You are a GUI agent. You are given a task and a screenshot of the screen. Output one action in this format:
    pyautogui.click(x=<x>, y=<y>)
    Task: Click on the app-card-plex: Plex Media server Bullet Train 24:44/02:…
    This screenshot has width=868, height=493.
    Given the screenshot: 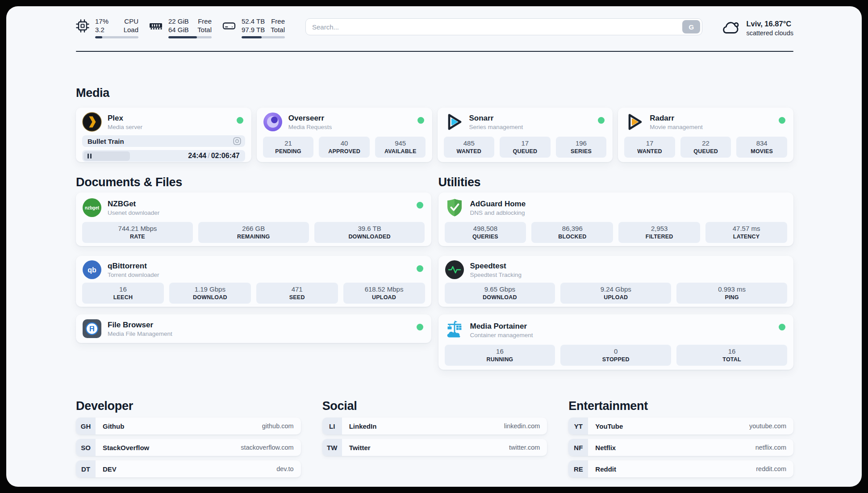 What is the action you would take?
    pyautogui.click(x=163, y=135)
    